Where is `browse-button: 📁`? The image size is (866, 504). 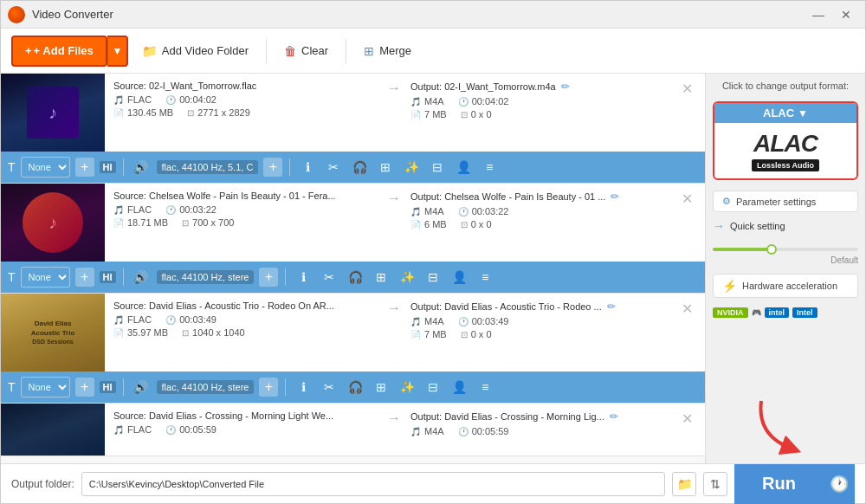
browse-button: 📁 is located at coordinates (684, 484).